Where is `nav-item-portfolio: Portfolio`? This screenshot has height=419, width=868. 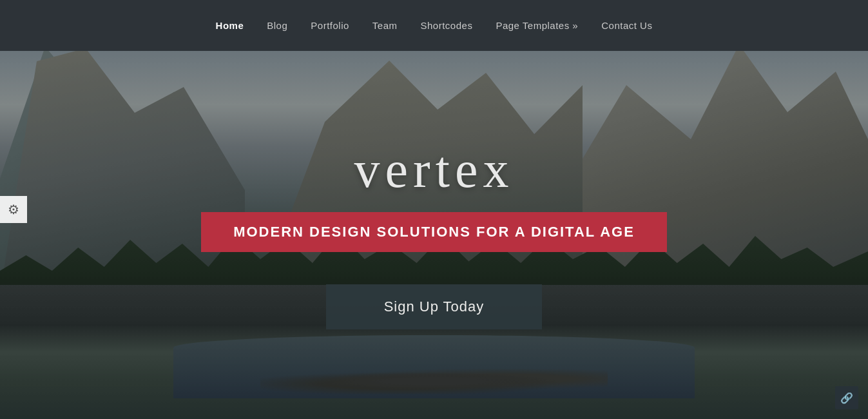
nav-item-portfolio: Portfolio is located at coordinates (330, 26).